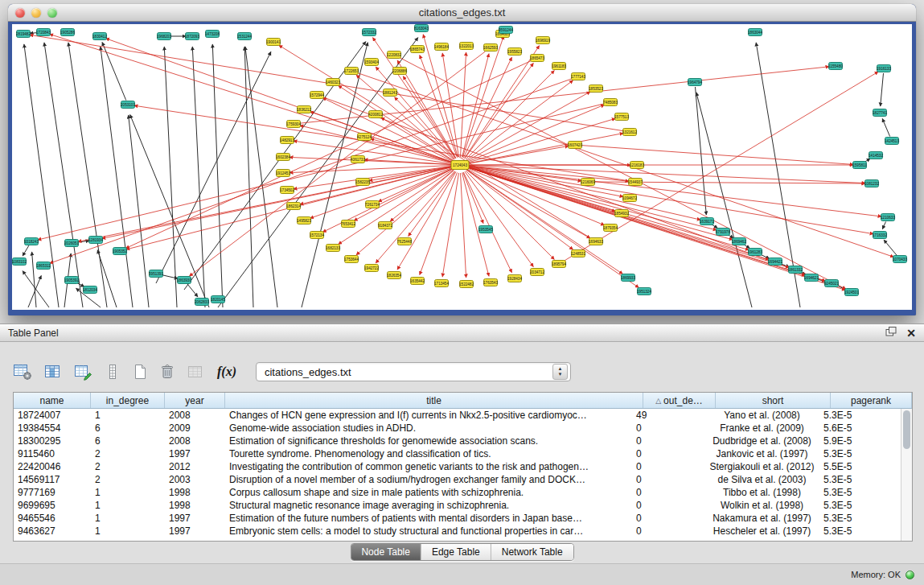 The image size is (924, 585). I want to click on graph-node: 9318243, so click(31, 241).